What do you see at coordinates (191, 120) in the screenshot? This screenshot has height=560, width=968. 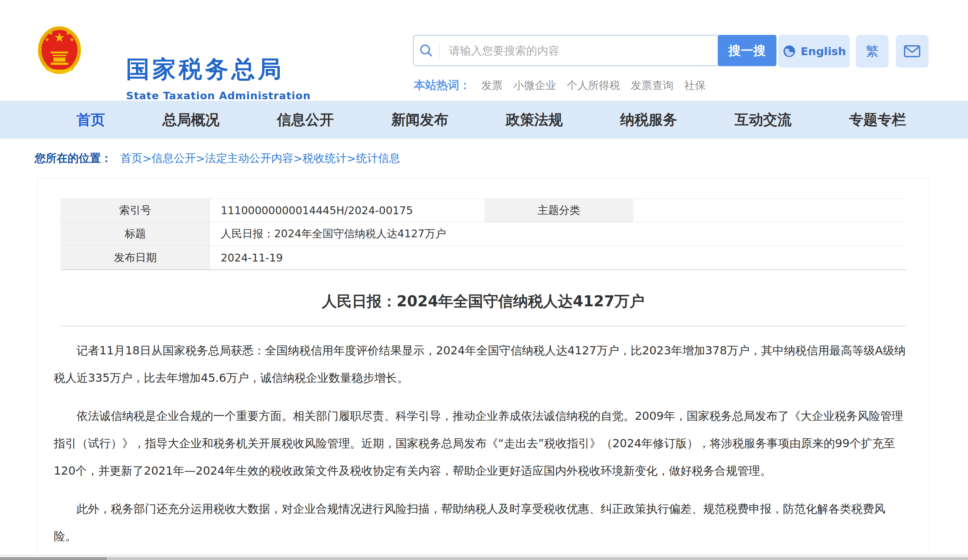 I see `nav-item-overview: 总局概况` at bounding box center [191, 120].